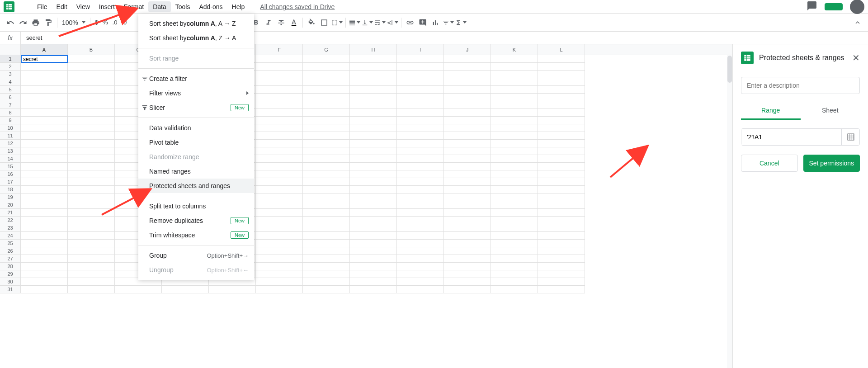 The image size is (868, 368). I want to click on print-button, so click(36, 23).